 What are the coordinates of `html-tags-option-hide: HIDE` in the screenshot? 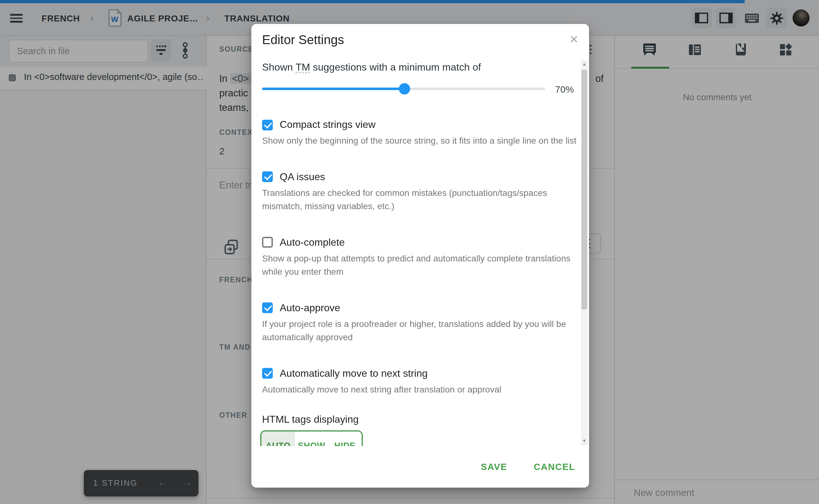 It's located at (345, 439).